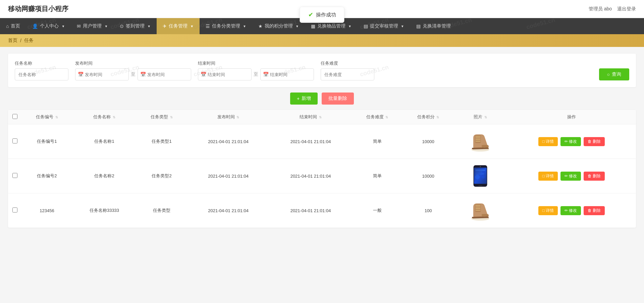 The height and width of the screenshot is (303, 644). I want to click on detail-button-2: □ 详情, so click(548, 176).